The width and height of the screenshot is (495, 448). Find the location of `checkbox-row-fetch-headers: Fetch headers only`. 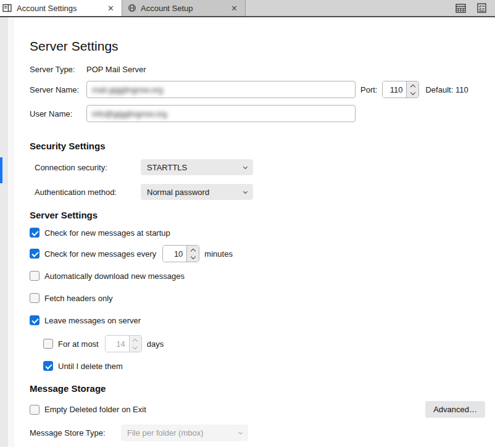

checkbox-row-fetch-headers: Fetch headers only is located at coordinates (257, 298).